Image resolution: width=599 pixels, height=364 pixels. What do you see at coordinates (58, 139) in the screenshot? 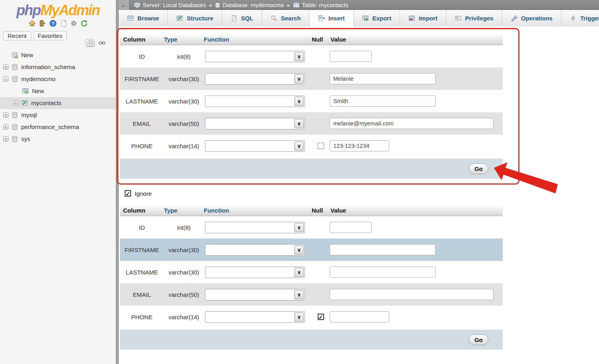
I see `tree-item-sys: +sys` at bounding box center [58, 139].